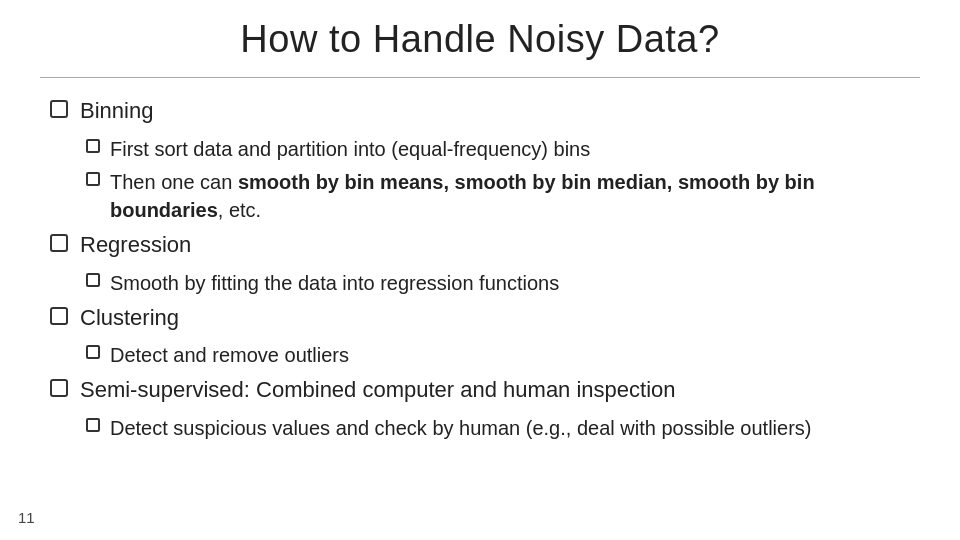 This screenshot has height=540, width=960. I want to click on section-semi-supervised: Semi-supervised: Combined computer and h…, so click(485, 408).